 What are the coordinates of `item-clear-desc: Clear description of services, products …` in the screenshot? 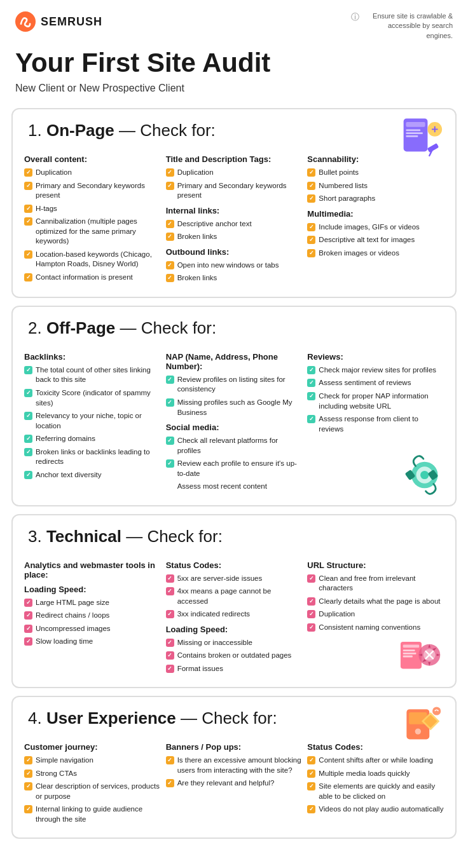 It's located at (93, 792).